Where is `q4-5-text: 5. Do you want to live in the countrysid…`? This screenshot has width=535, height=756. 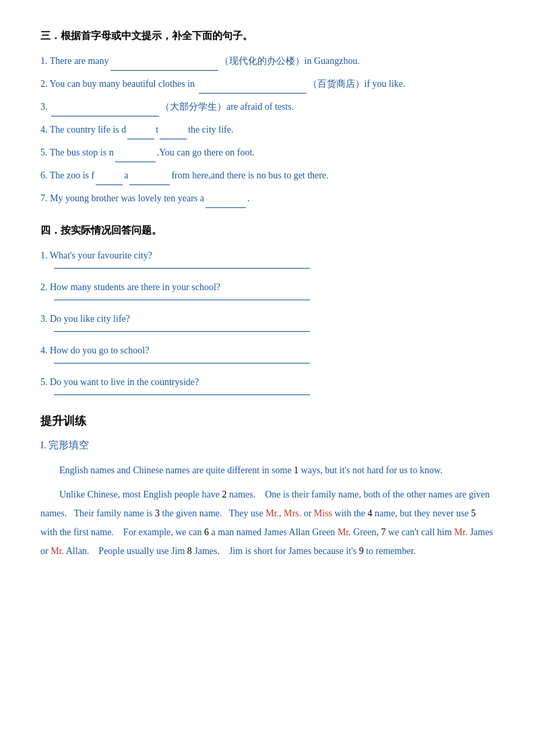
q4-5-text: 5. Do you want to live in the countrysid… is located at coordinates (120, 382).